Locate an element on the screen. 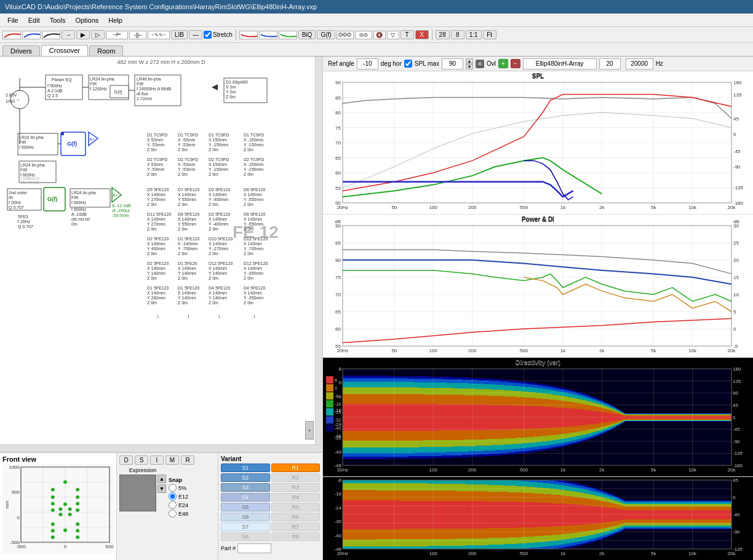 The height and width of the screenshot is (560, 753). lib-btn: LIB is located at coordinates (180, 34).